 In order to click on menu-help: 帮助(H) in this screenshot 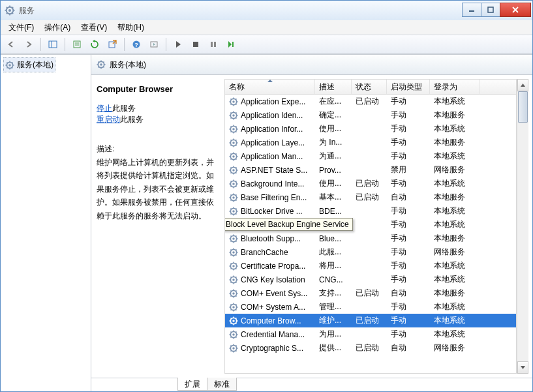, I will do `click(130, 27)`.